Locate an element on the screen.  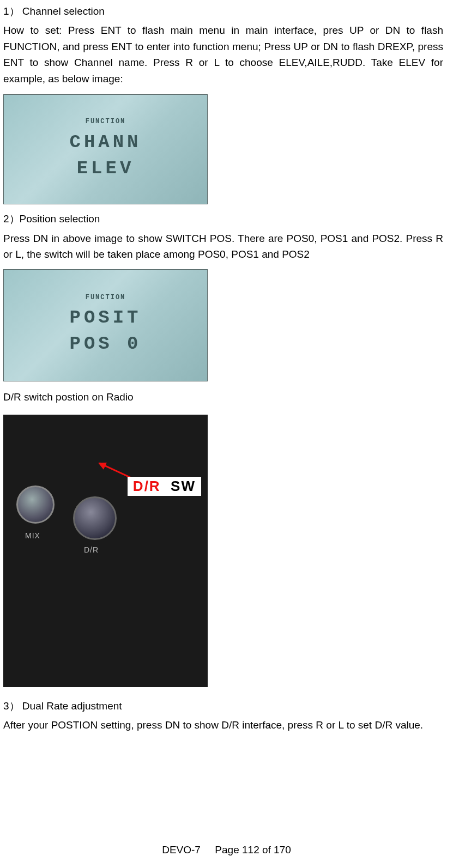
lcd-line-1: CHANN is located at coordinates (105, 143).